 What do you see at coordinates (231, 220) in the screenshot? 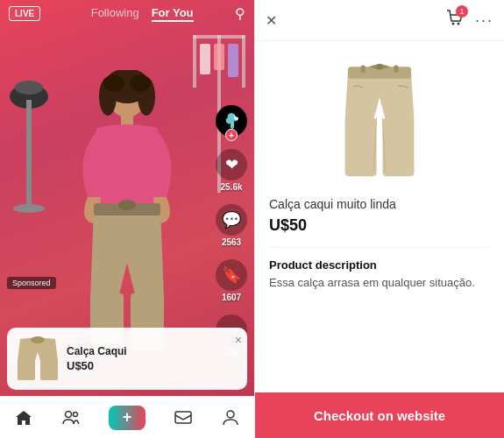
I see `comment-icon: 💬` at bounding box center [231, 220].